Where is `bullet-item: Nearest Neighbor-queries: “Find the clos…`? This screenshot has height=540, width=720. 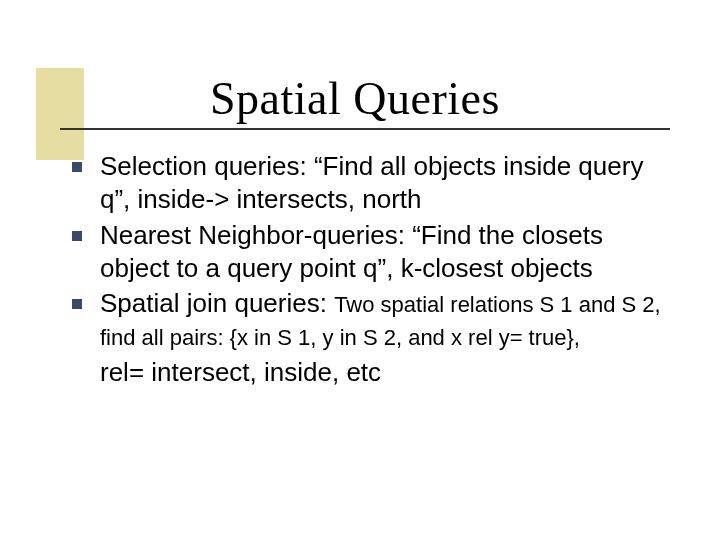
bullet-item: Nearest Neighbor-queries: “Find the clos… is located at coordinates (372, 252).